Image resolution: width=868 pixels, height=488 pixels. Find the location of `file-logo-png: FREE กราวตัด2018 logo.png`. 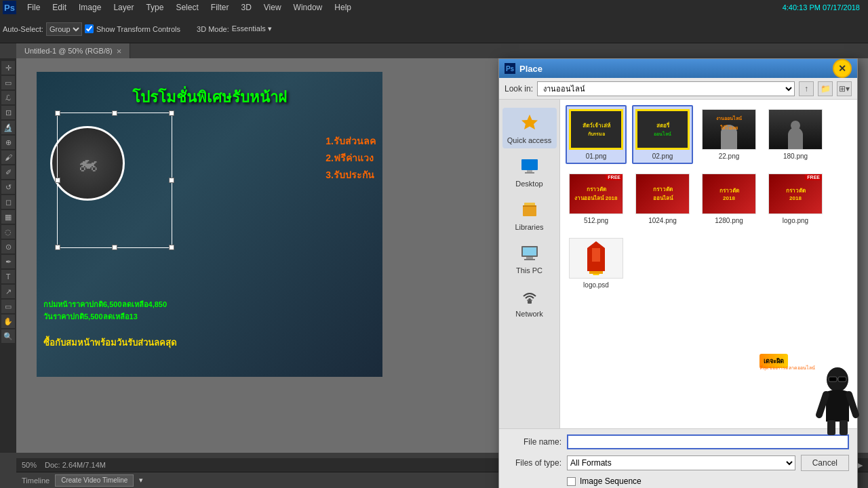

file-logo-png: FREE กราวตัด2018 logo.png is located at coordinates (795, 199).